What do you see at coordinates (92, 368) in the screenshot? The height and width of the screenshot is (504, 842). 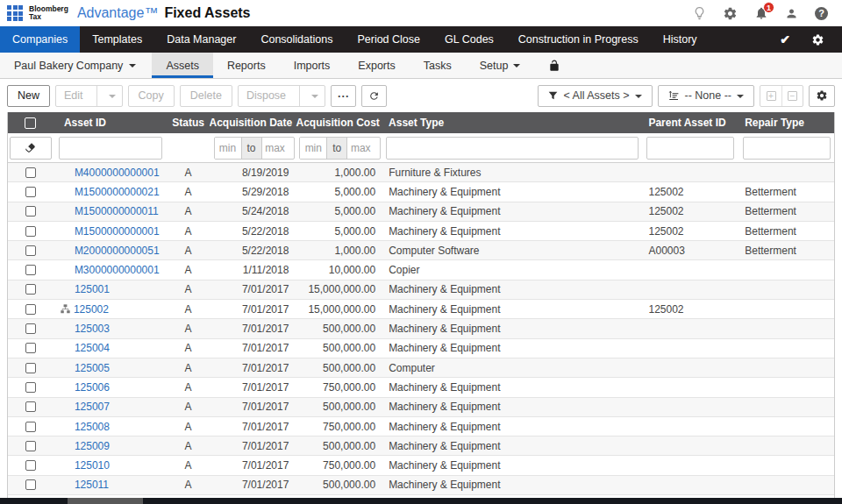 I see `asset-id-link: 125005` at bounding box center [92, 368].